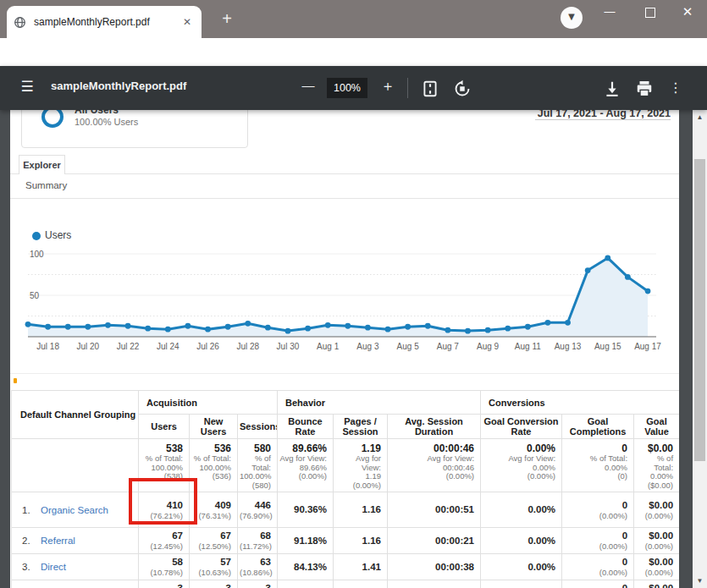 This screenshot has width=707, height=588. Describe the element at coordinates (699, 117) in the screenshot. I see `scroll-up-icon: ▲` at that location.